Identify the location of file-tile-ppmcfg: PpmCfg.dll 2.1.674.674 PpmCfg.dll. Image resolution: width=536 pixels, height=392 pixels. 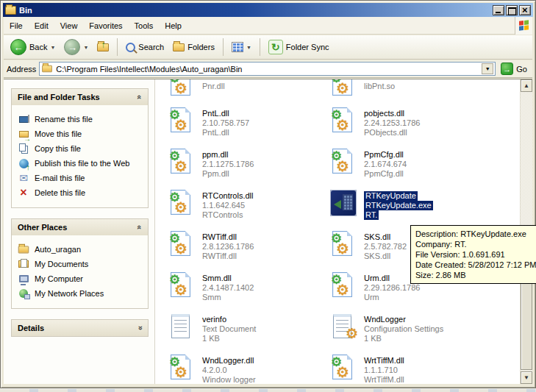
(368, 166).